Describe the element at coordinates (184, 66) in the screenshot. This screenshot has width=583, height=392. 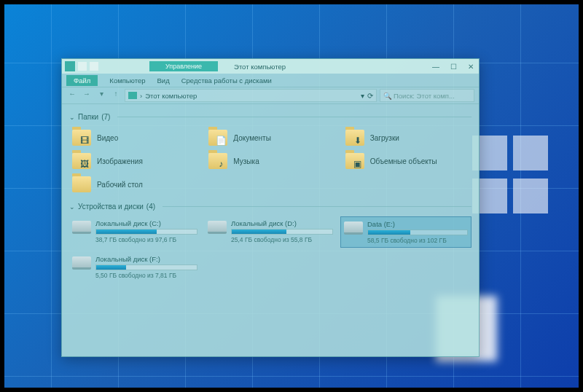
I see `contextual-tab-label: Управление` at that location.